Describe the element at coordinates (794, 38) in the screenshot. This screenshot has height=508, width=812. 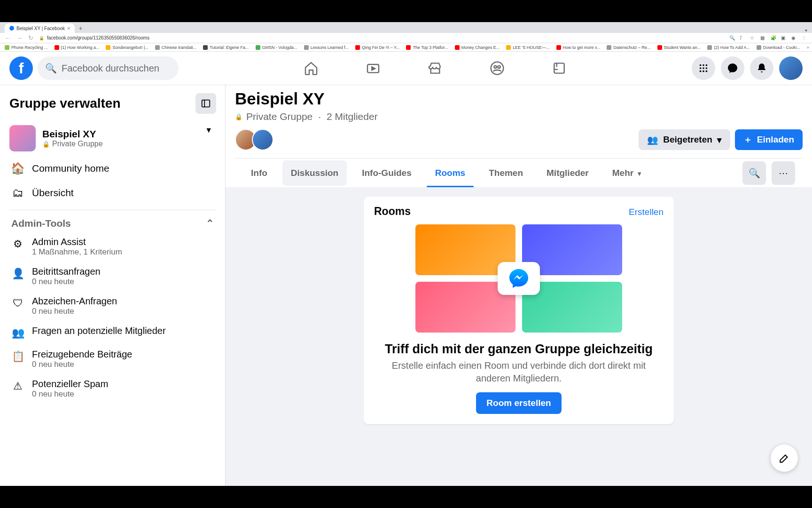
I see `profile-icon: ◉` at that location.